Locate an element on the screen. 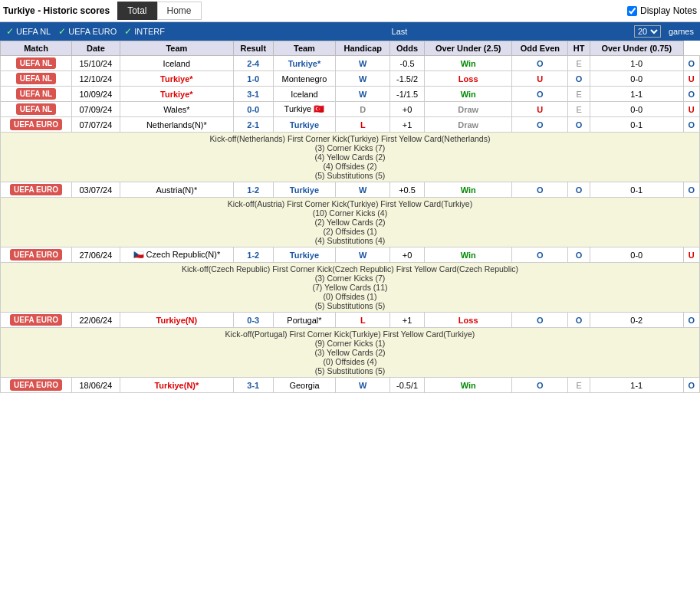  odds: Draw is located at coordinates (468, 110).